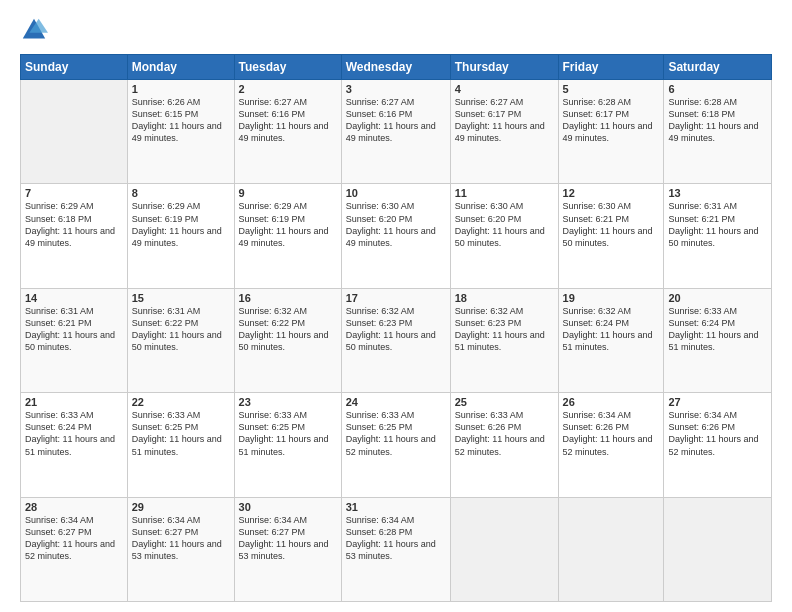 The width and height of the screenshot is (792, 612). What do you see at coordinates (288, 340) in the screenshot?
I see `calendar-cell: 16 Sunrise: 6:32 AMSunset: 6:22 PMDaylig…` at bounding box center [288, 340].